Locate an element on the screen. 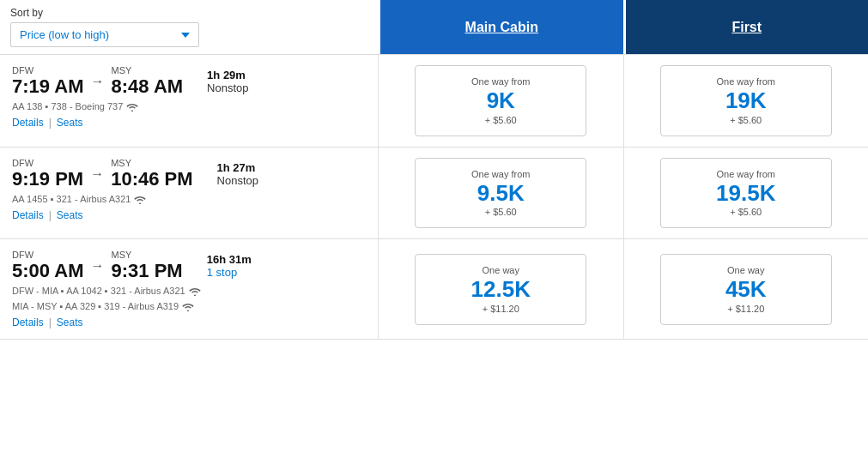  flight-info-text-2: MIA - MSY ▪ AA 329 ▪ 319 - Airbus A319 is located at coordinates (95, 306).